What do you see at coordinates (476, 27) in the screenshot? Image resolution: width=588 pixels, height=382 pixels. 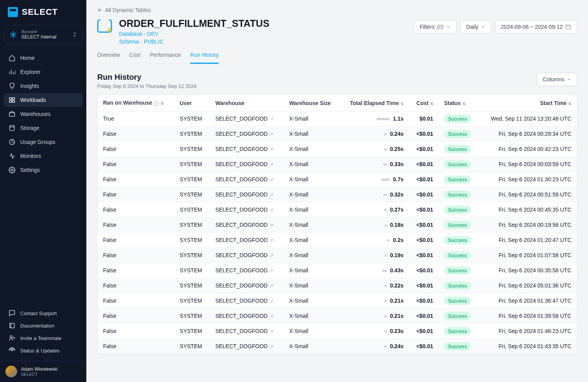 I see `granularity-button: Daily` at bounding box center [476, 27].